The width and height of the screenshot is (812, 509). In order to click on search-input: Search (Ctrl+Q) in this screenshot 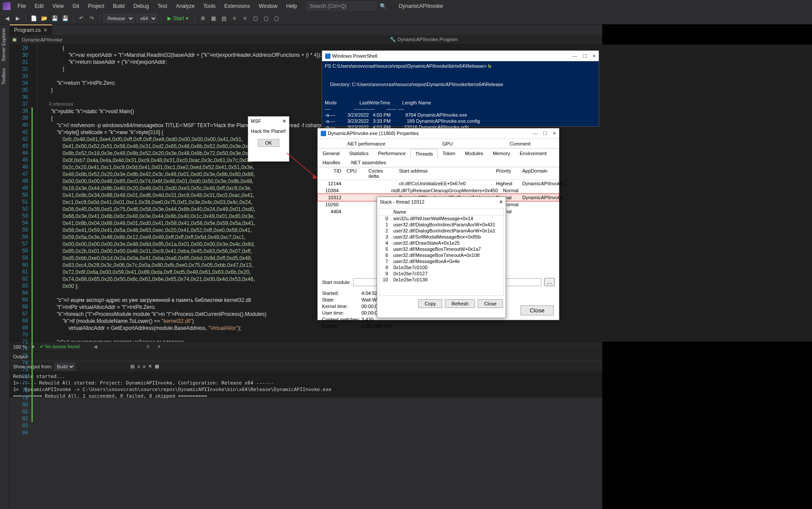, I will do `click(341, 6)`.